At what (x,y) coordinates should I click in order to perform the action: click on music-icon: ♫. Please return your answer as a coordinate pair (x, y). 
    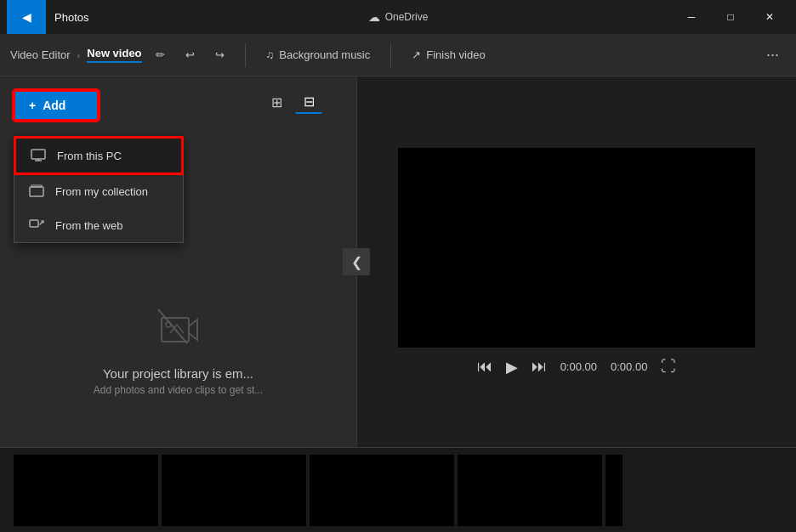
    Looking at the image, I should click on (270, 54).